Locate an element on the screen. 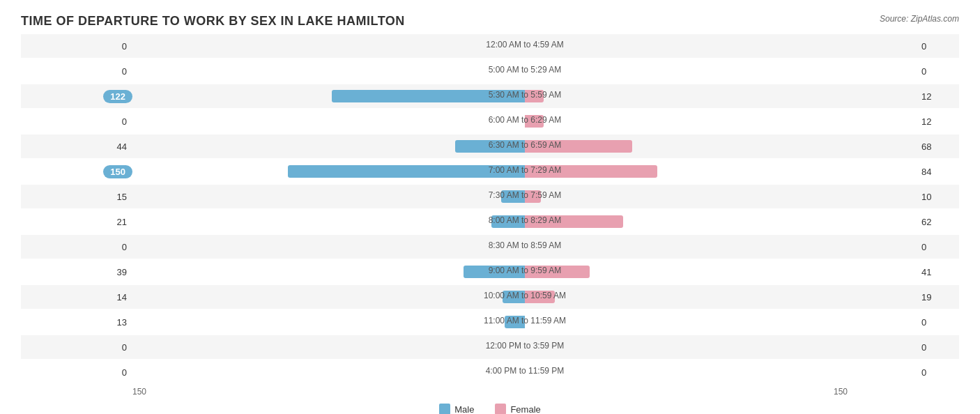 The width and height of the screenshot is (980, 414). right-value-container: 19 is located at coordinates (938, 297).